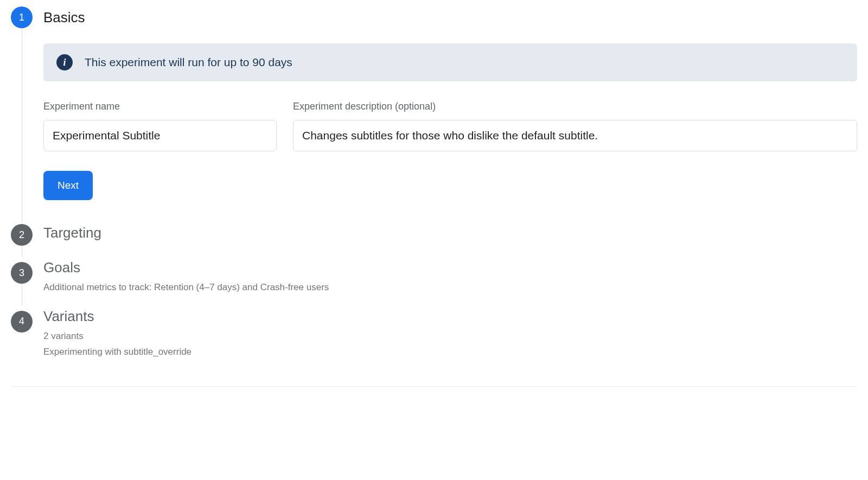 The width and height of the screenshot is (868, 480). Describe the element at coordinates (65, 62) in the screenshot. I see `info-icon: i` at that location.